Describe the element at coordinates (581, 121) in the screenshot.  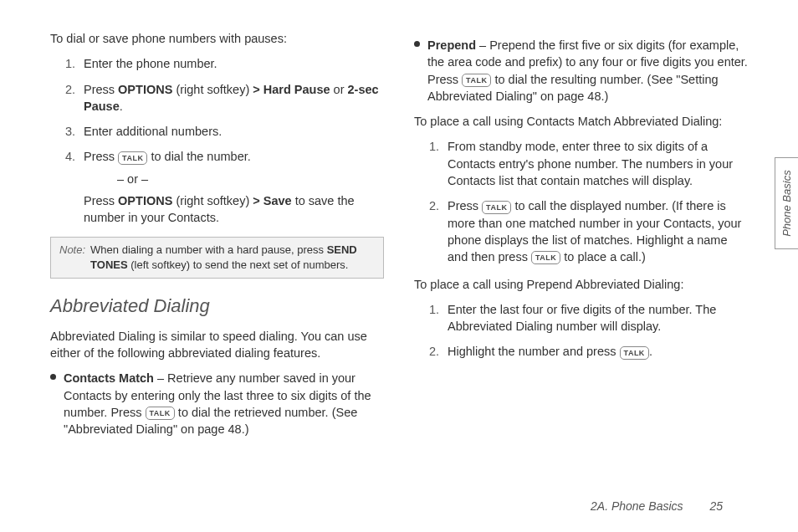
I see `cm-heading: To place a call using Contacts Match Abb…` at that location.